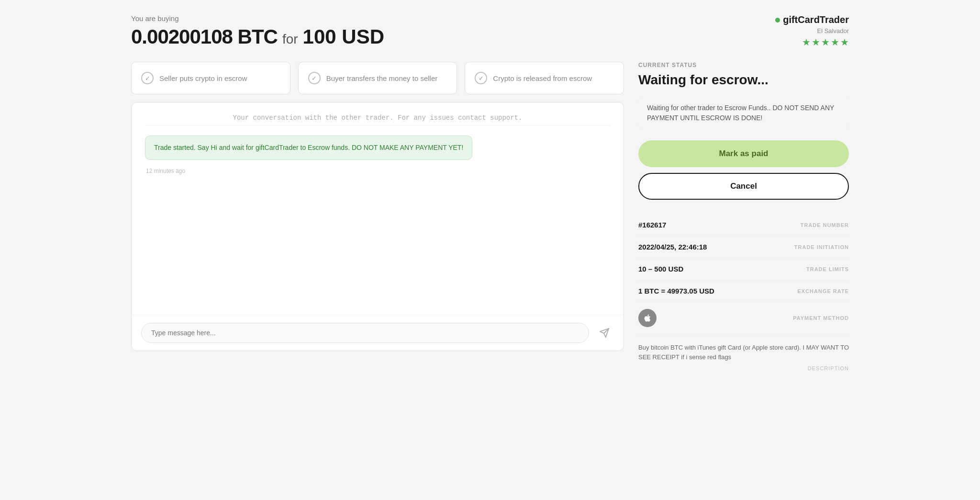 The width and height of the screenshot is (980, 500). I want to click on trade-limits-row: 10 – 500 USD TRADE LIMITS, so click(744, 269).